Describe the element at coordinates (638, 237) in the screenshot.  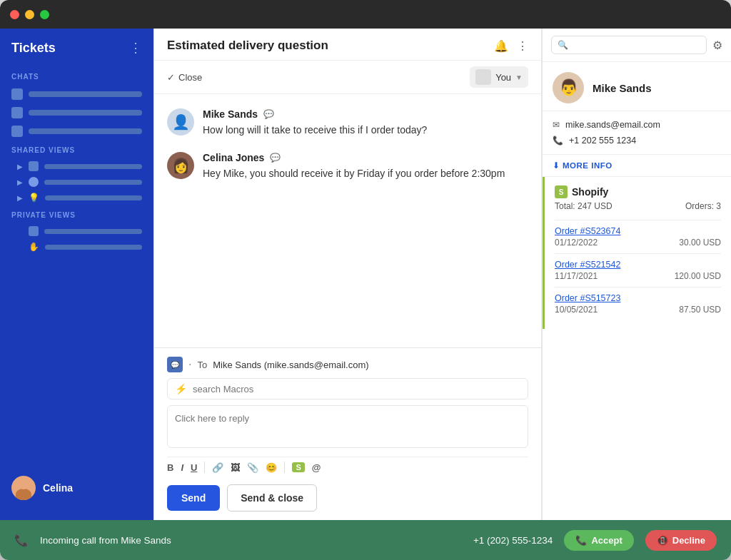
I see `order-item-1: Order #S523674 01/12/2022 30.00 USD` at that location.